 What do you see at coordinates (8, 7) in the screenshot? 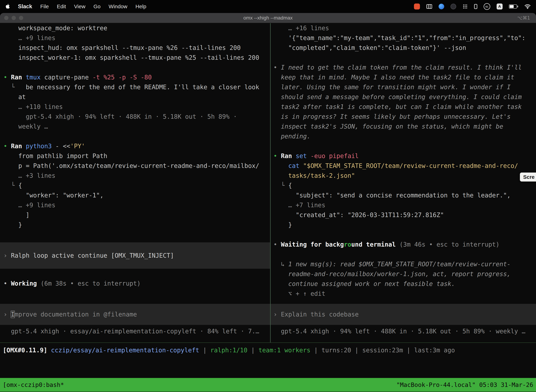
I see `apple-menu-icon` at bounding box center [8, 7].